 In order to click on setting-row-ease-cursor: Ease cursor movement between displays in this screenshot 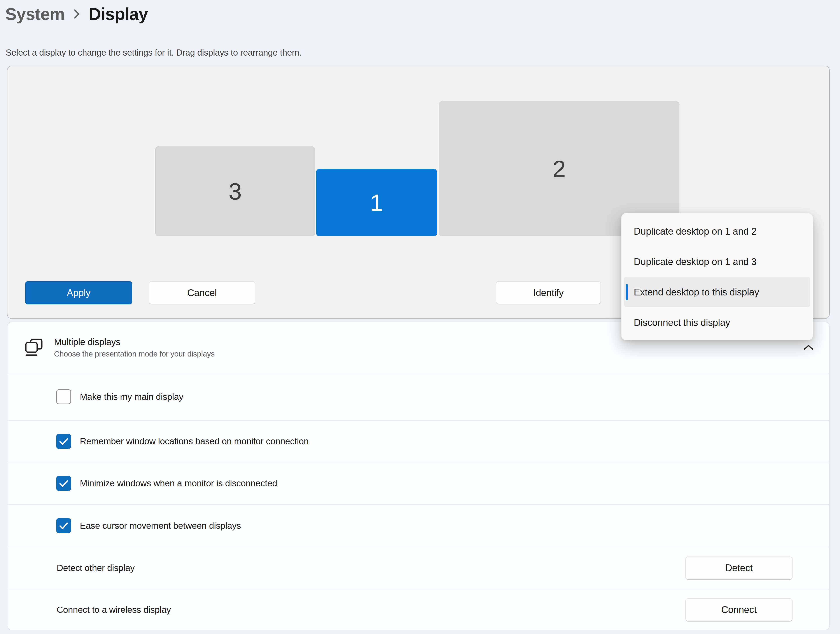, I will do `click(418, 525)`.